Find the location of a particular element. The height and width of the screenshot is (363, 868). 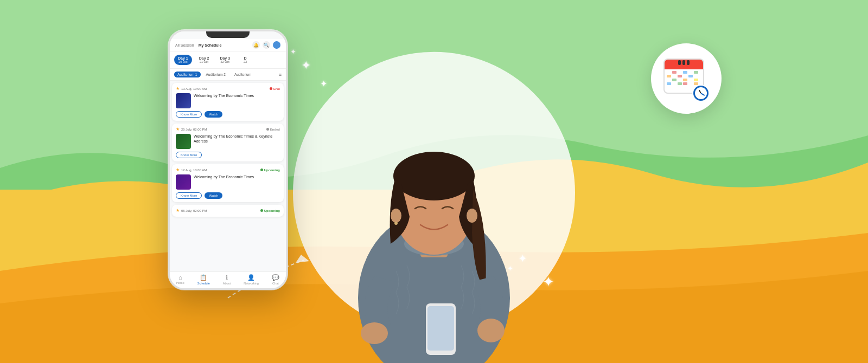

session-1-watch-btn: Watch is located at coordinates (214, 114).